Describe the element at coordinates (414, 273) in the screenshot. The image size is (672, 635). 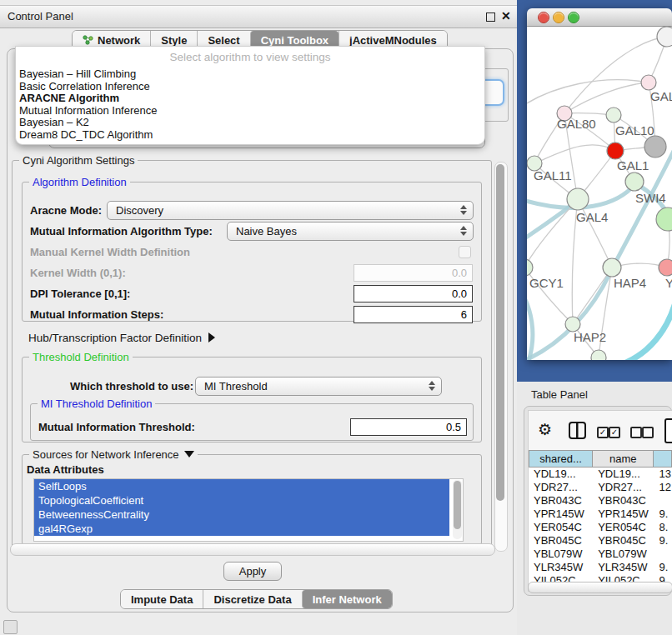
I see `kernel-width-field` at that location.